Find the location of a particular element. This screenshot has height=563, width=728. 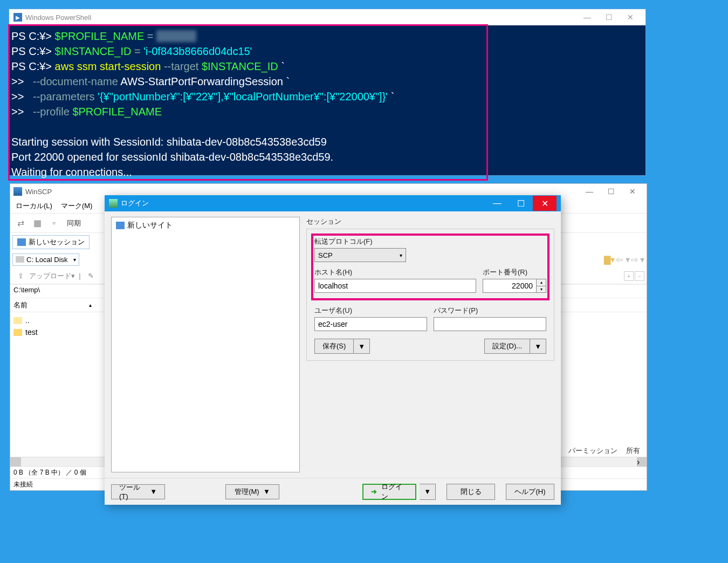

manage-button: 管理(M) ▼ is located at coordinates (252, 492).